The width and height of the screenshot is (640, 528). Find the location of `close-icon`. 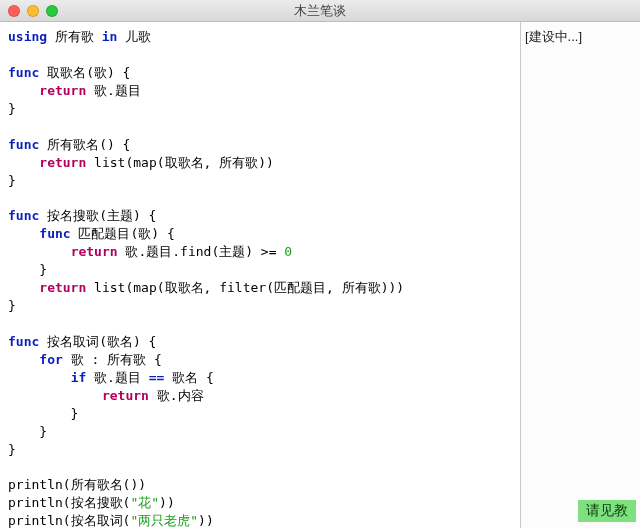

close-icon is located at coordinates (14, 11).